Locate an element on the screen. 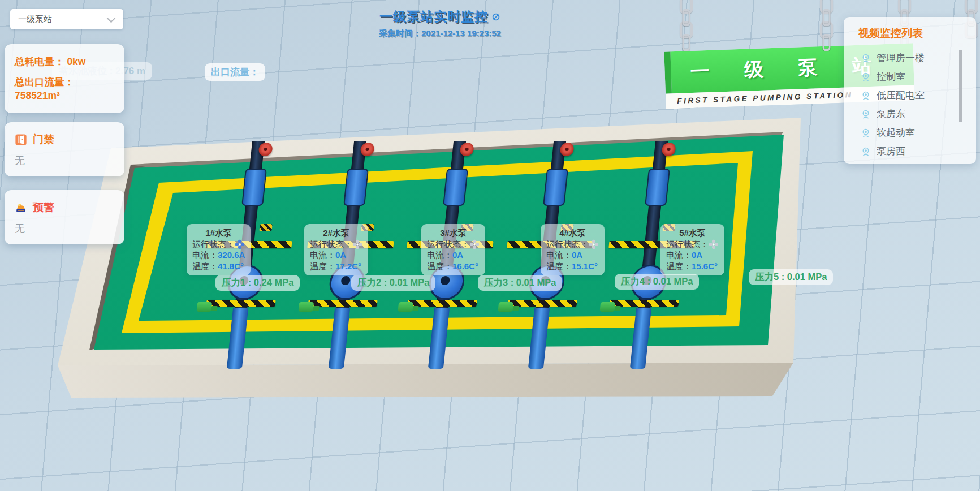 Image resolution: width=980 pixels, height=491 pixels. pump-card-5: 5#水泵 运行状态： 电流：0A 温度：15.6C° is located at coordinates (692, 250).